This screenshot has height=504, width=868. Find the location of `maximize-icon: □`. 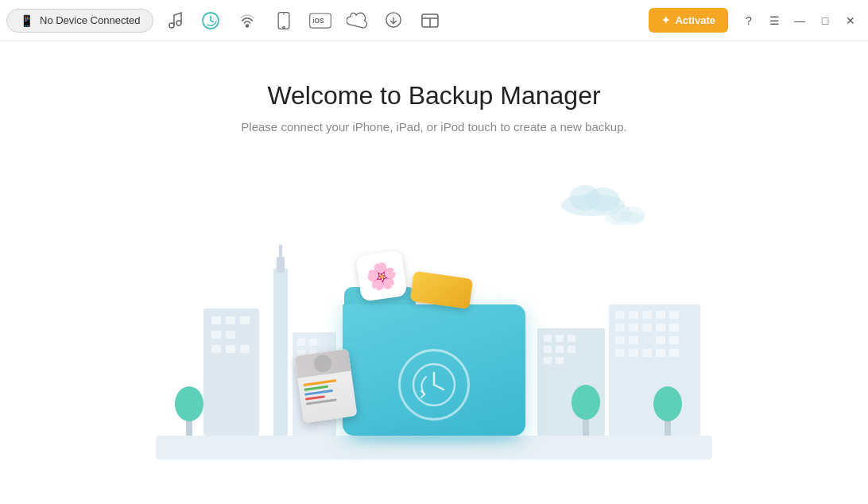

maximize-icon: □ is located at coordinates (825, 21).